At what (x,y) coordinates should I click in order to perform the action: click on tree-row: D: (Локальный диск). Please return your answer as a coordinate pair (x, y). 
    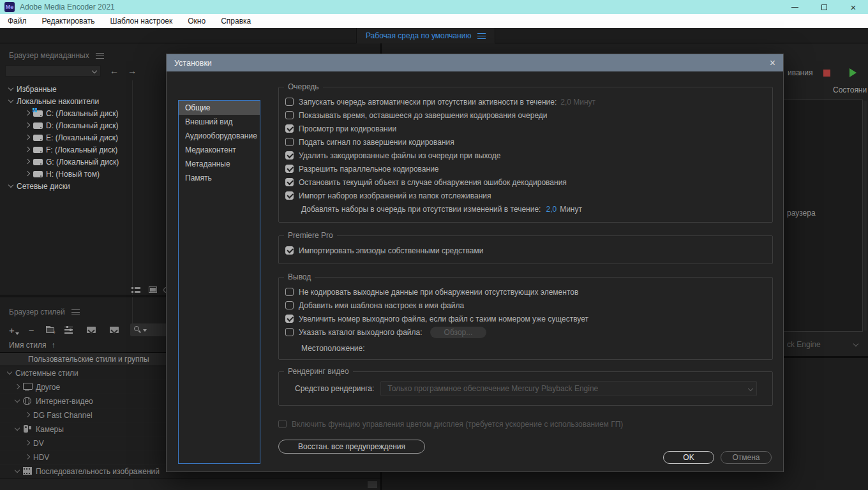
    Looking at the image, I should click on (66, 125).